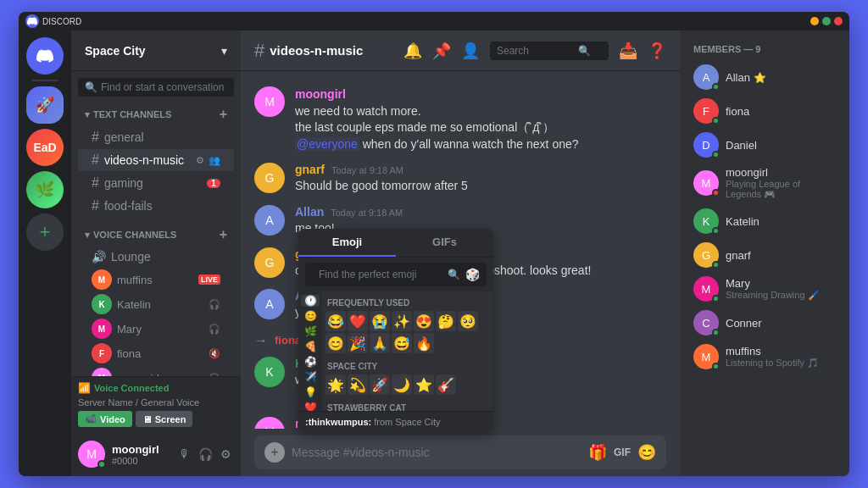 The height and width of the screenshot is (488, 868). Describe the element at coordinates (402, 385) in the screenshot. I see `emoji-item: 🌙` at that location.